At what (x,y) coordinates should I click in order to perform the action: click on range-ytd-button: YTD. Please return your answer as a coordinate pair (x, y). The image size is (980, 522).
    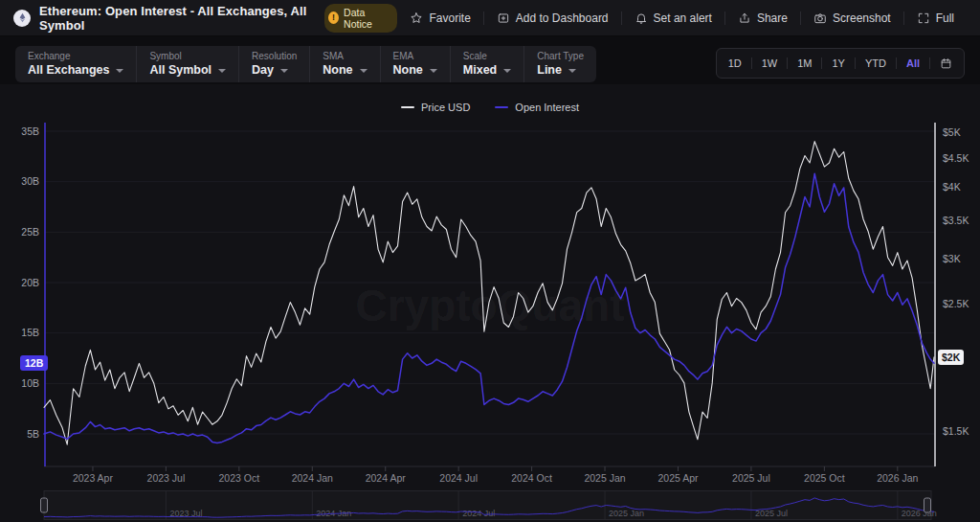
    Looking at the image, I should click on (876, 63).